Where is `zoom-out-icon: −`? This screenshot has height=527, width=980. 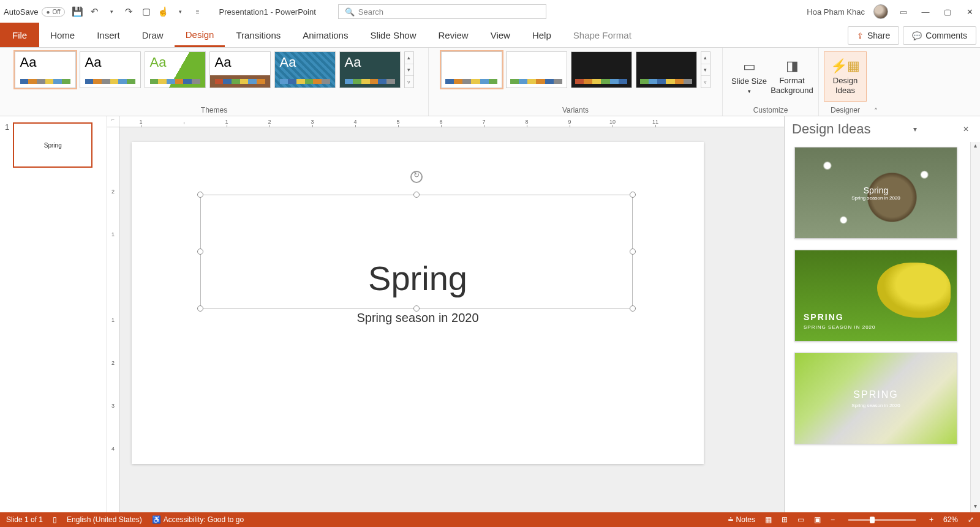 zoom-out-icon: − is located at coordinates (833, 520).